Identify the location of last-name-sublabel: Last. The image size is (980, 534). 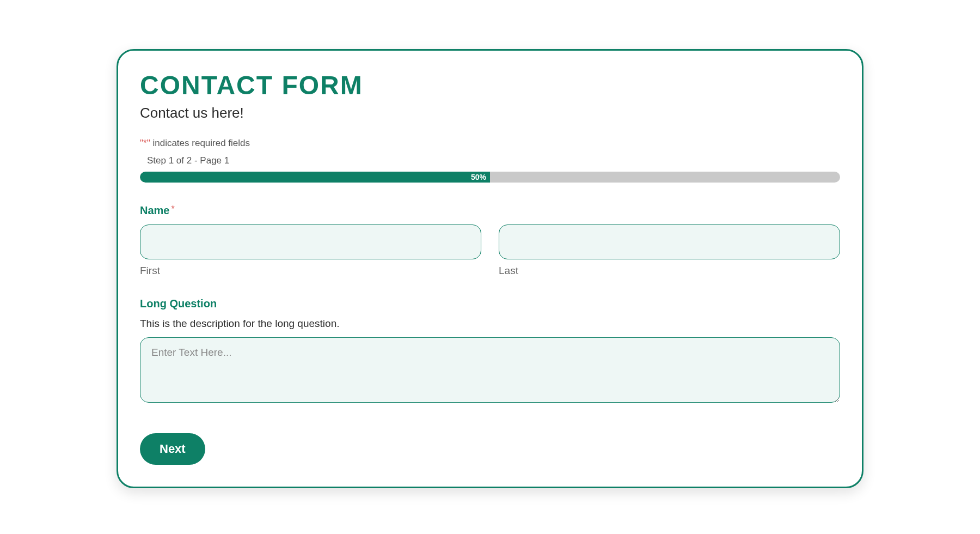
(670, 271).